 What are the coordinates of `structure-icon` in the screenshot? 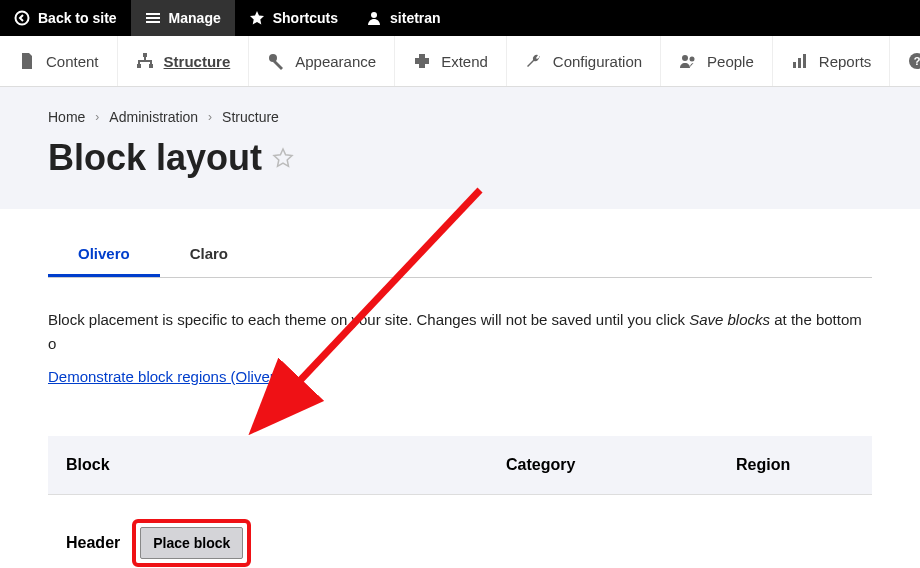 It's located at (145, 61).